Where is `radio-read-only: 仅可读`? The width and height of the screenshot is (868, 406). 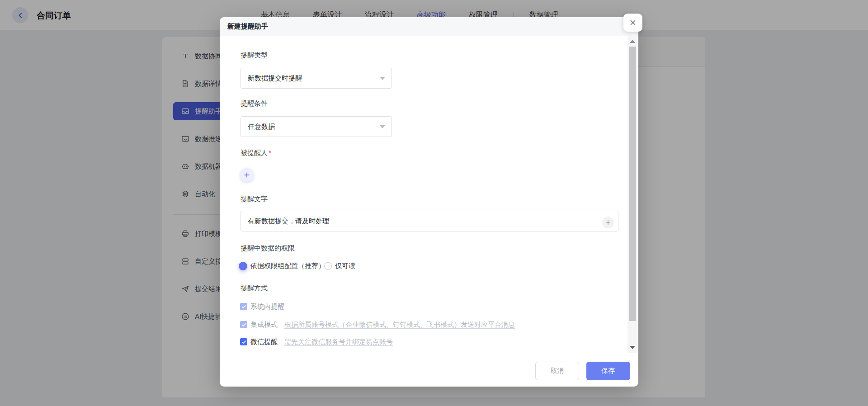
radio-read-only: 仅可读 is located at coordinates (340, 266).